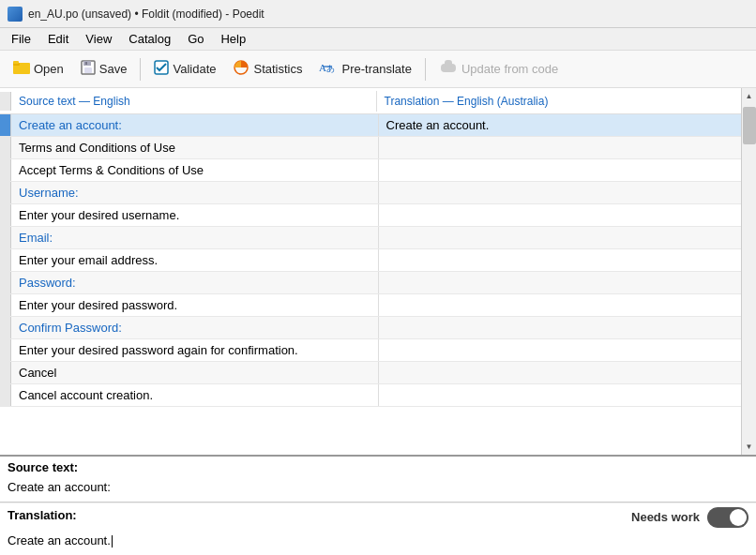 The height and width of the screenshot is (555, 756). Describe the element at coordinates (59, 540) in the screenshot. I see `translation-content: Create an account.` at that location.